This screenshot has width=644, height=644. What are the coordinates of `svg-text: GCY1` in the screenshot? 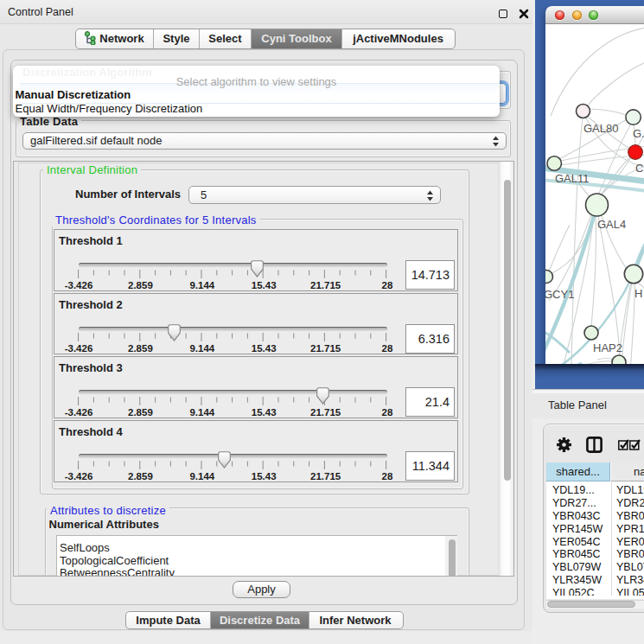 It's located at (560, 294).